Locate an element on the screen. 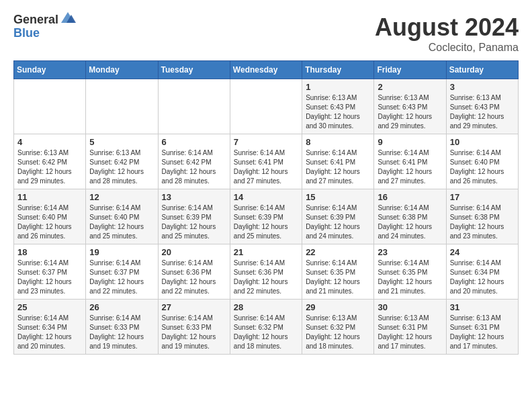 This screenshot has width=532, height=411. weekday-header-sunday: Sunday is located at coordinates (50, 70).